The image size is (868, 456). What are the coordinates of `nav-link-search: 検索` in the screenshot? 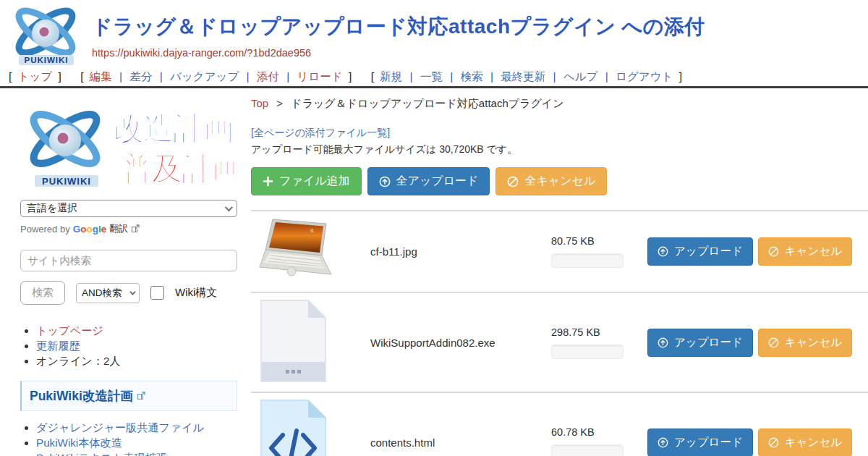 It's located at (472, 77).